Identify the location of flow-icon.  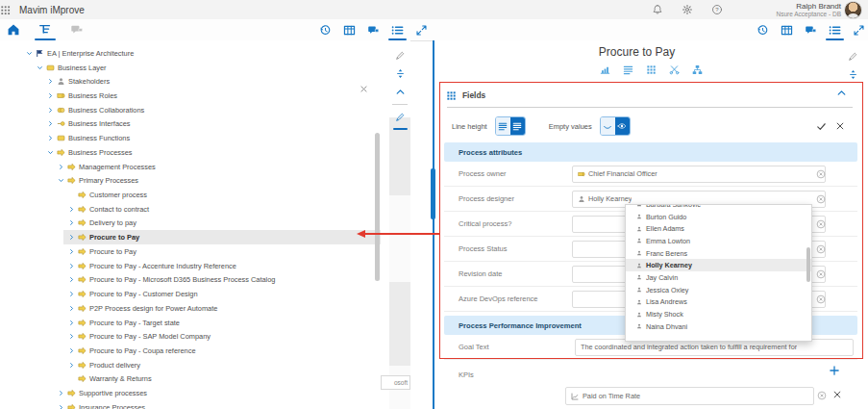
(698, 69).